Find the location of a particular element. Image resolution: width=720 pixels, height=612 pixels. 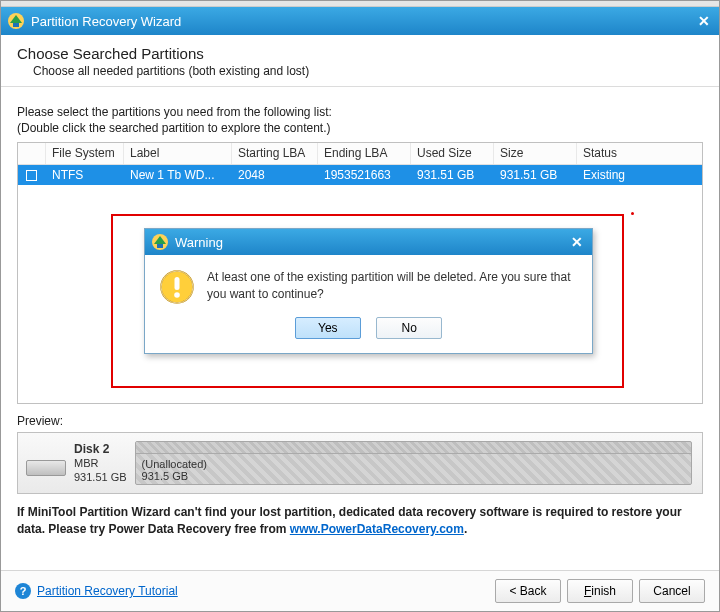

warning-dialog: Warning ✕ At least one of the existing p… is located at coordinates (368, 291).